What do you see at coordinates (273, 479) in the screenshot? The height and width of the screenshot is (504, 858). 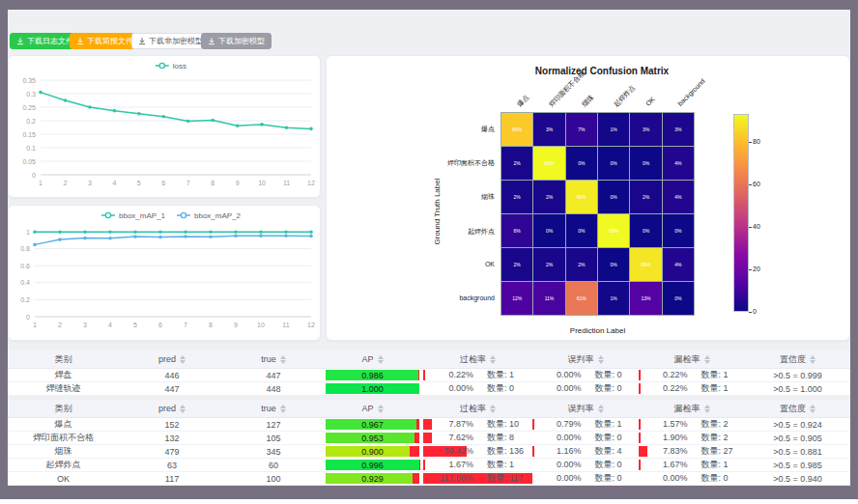 I see `true-cell: 100` at bounding box center [273, 479].